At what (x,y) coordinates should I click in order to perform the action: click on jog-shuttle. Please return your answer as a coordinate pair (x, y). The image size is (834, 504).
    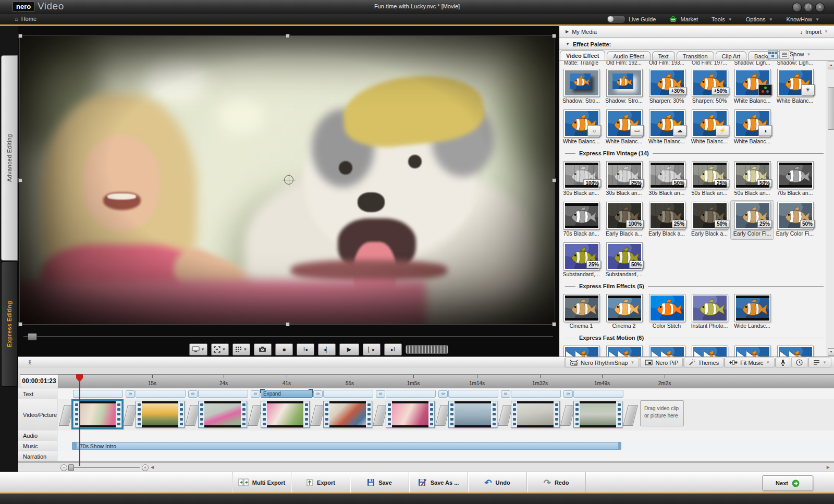
    Looking at the image, I should click on (427, 349).